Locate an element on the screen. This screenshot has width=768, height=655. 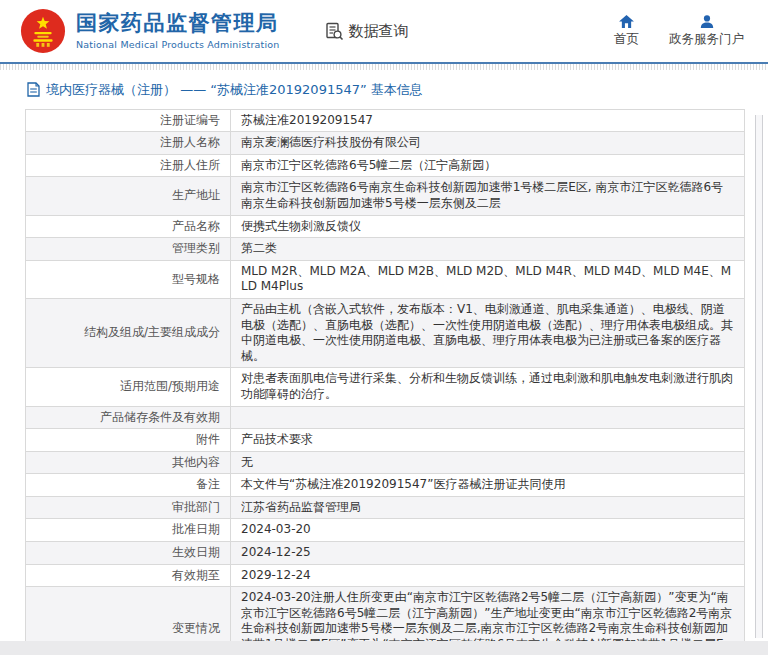
row-value: MLD M2R、MLD M2A、MLD M2B、MLD M2D、MLD M4R、… is located at coordinates (488, 279).